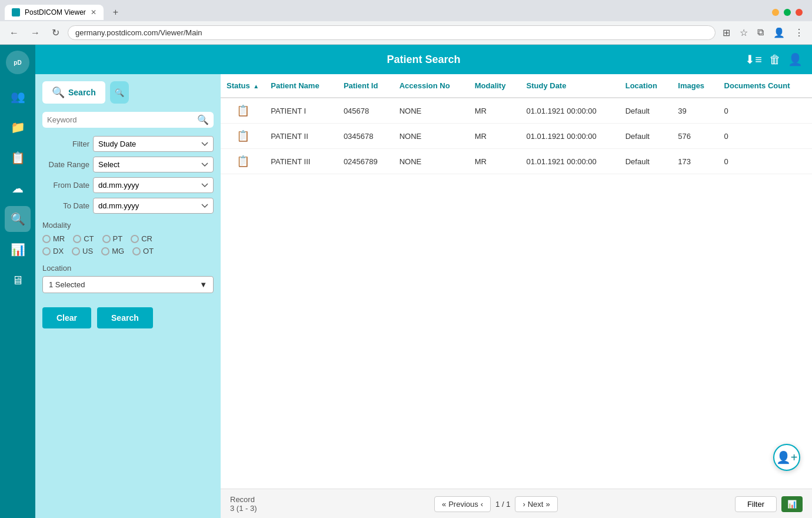  Describe the element at coordinates (119, 92) in the screenshot. I see `advanced-search-tab: 🔍` at that location.